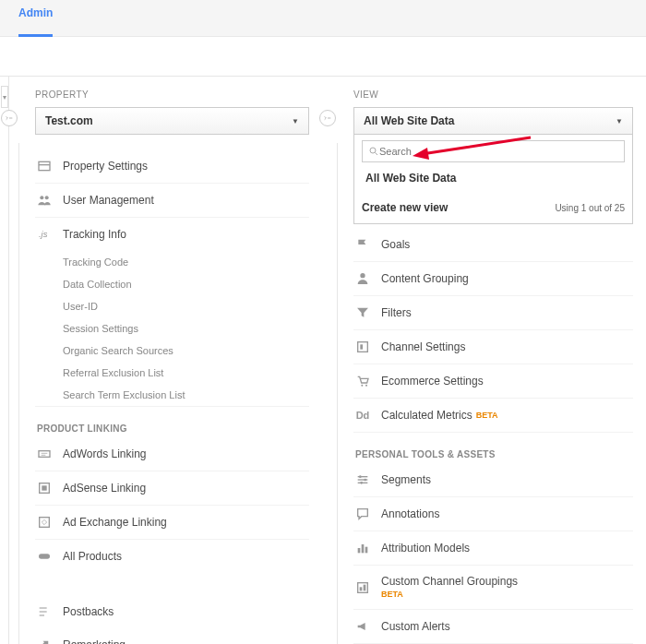  I want to click on label: Tracking Info, so click(94, 234).